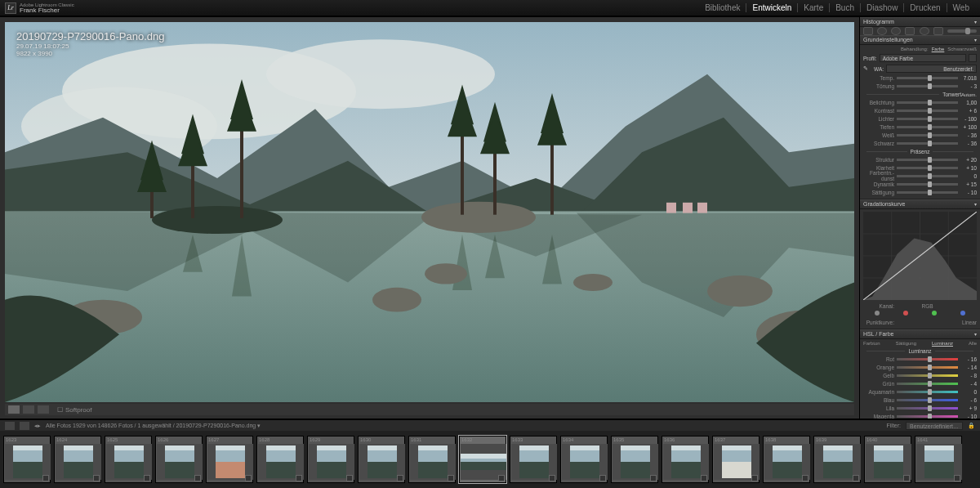  Describe the element at coordinates (533, 459) in the screenshot. I see `thumb-1633: 1633` at that location.